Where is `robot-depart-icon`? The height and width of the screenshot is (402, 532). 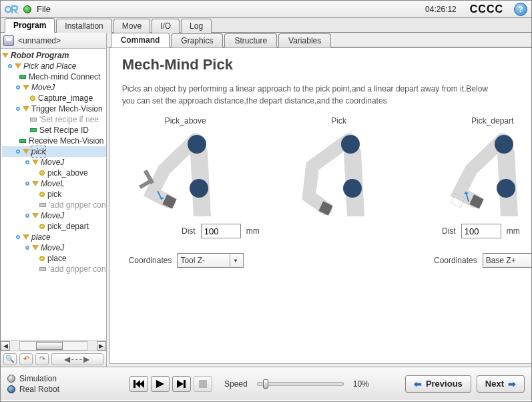
robot-depart-icon is located at coordinates (486, 173).